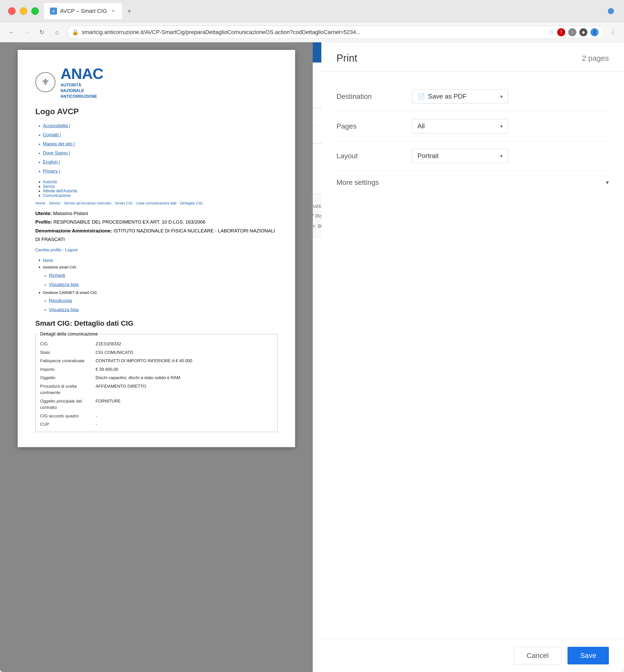  I want to click on pdf-icon: 📄, so click(421, 97).